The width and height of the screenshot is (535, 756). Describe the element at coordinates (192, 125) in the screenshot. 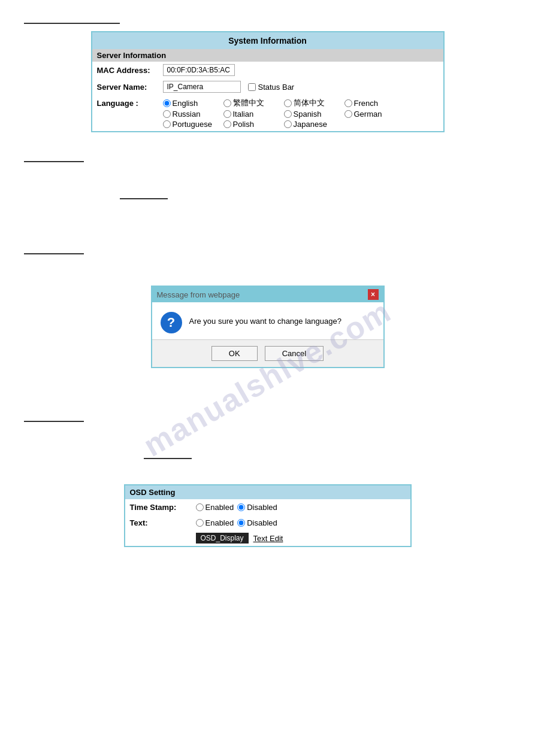

I see `lang-portuguese-label: Portuguese` at that location.